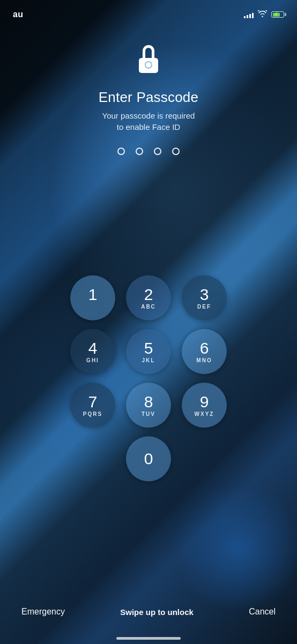  What do you see at coordinates (148, 414) in the screenshot?
I see `key-8-letters: TUV` at bounding box center [148, 414].